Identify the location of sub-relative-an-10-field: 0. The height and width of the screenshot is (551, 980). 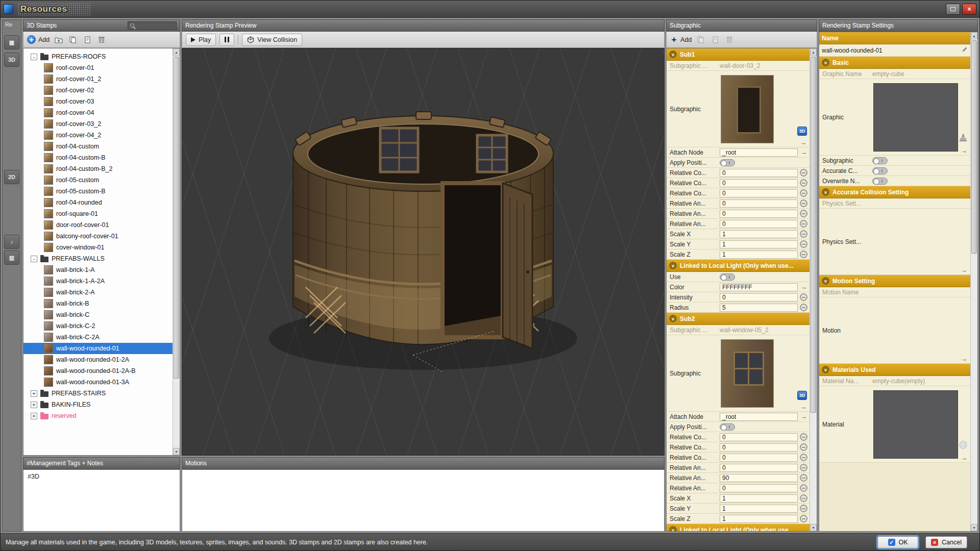
(758, 224).